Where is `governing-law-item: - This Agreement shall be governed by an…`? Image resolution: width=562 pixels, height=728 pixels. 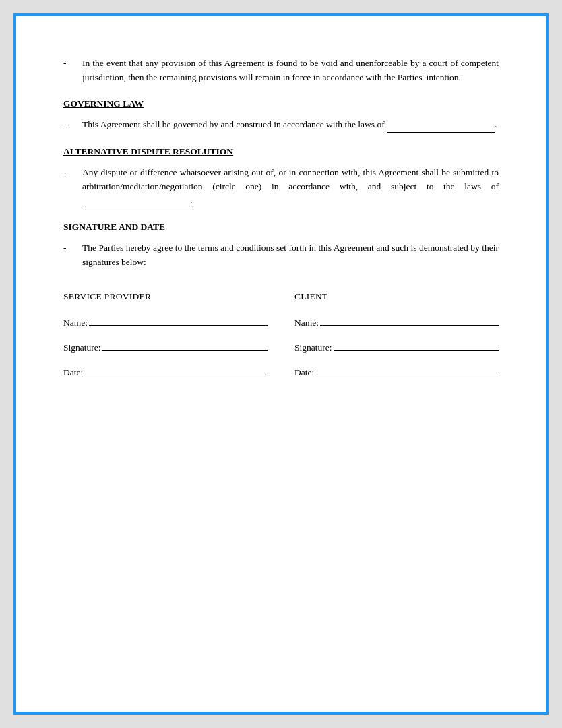
governing-law-item: - This Agreement shall be governed by an… is located at coordinates (281, 125).